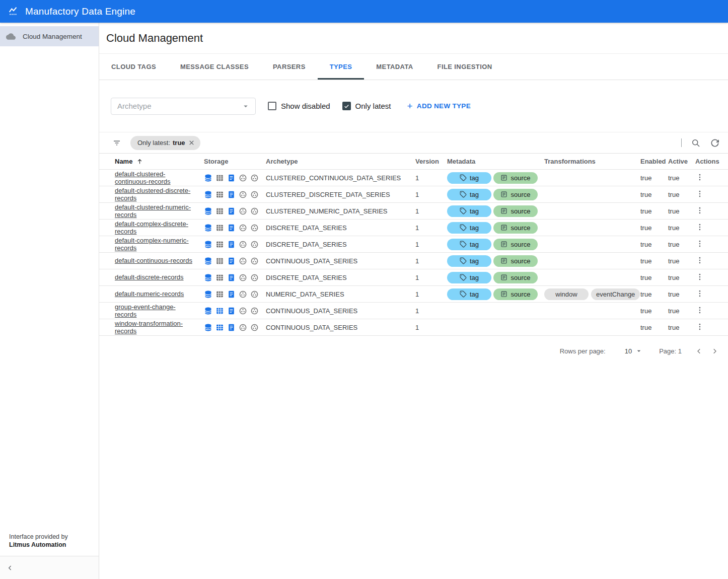  Describe the element at coordinates (156, 228) in the screenshot. I see `type-name-link: default-complex-discrete-records` at that location.